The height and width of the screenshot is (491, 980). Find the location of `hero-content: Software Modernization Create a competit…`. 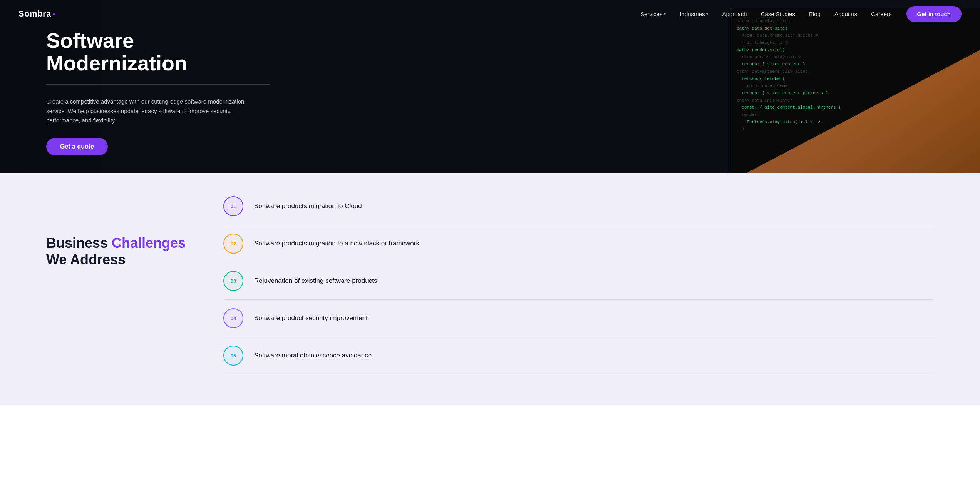

hero-content: Software Modernization Create a competit… is located at coordinates (123, 87).